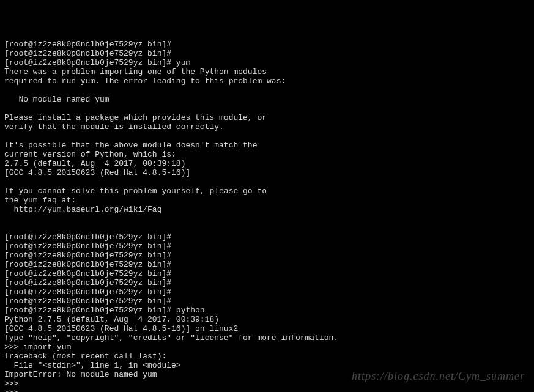 This screenshot has width=534, height=392. I want to click on python-statement: import yum, so click(47, 347).